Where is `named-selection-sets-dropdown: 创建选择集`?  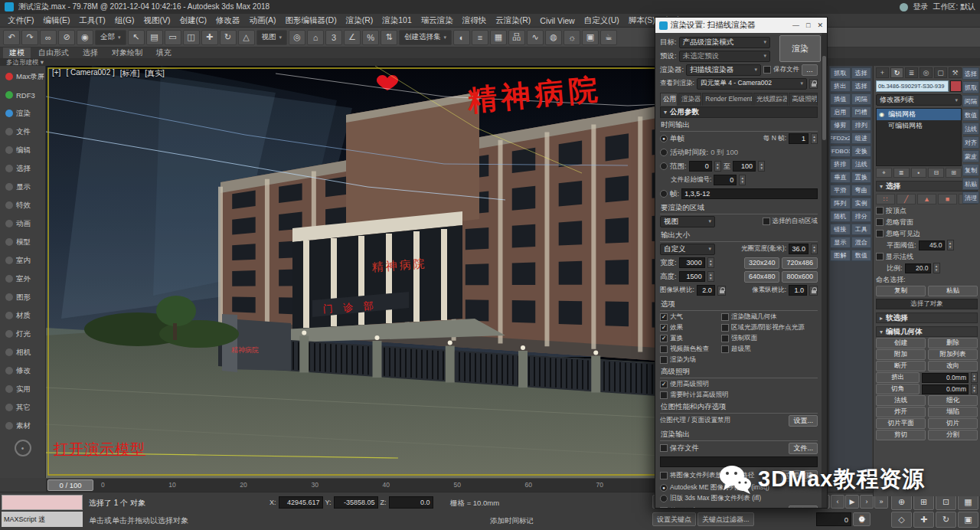
named-selection-sets-dropdown: 创建选择集 is located at coordinates (426, 38).